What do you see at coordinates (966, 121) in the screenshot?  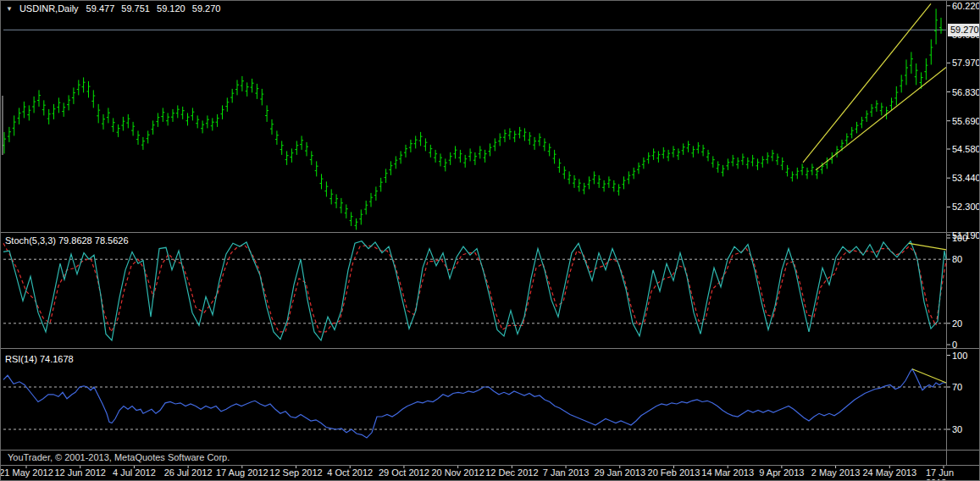 I see `price-scale-label: 55.690` at bounding box center [966, 121].